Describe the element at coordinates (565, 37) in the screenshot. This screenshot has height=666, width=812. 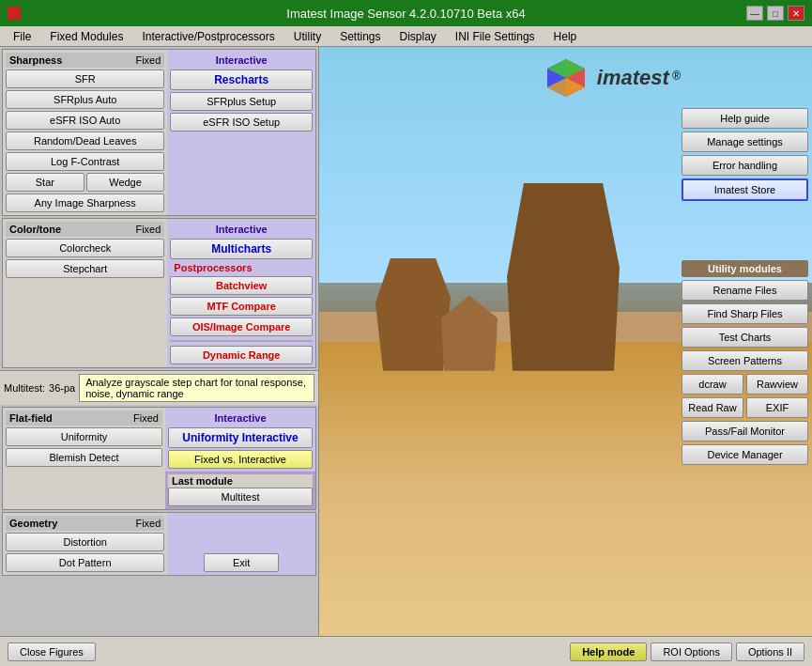
I see `menu-help: Help` at that location.